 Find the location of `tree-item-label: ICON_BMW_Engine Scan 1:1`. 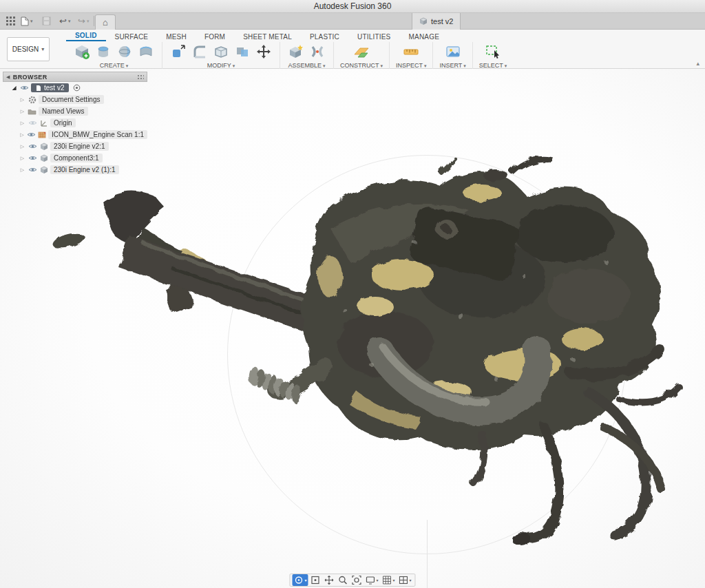

tree-item-label: ICON_BMW_Engine Scan 1:1 is located at coordinates (98, 135).